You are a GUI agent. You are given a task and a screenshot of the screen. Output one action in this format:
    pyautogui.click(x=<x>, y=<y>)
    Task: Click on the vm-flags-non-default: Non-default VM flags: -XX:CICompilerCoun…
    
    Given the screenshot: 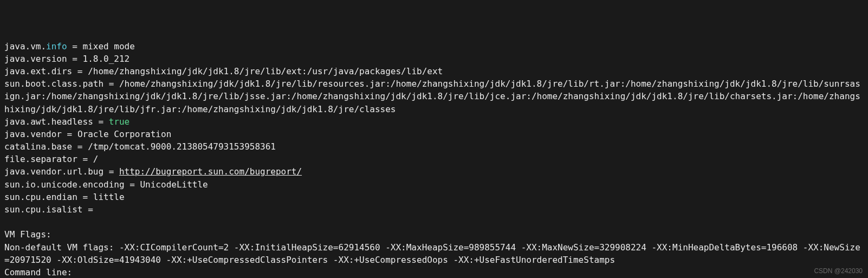 What is the action you would take?
    pyautogui.click(x=432, y=254)
    